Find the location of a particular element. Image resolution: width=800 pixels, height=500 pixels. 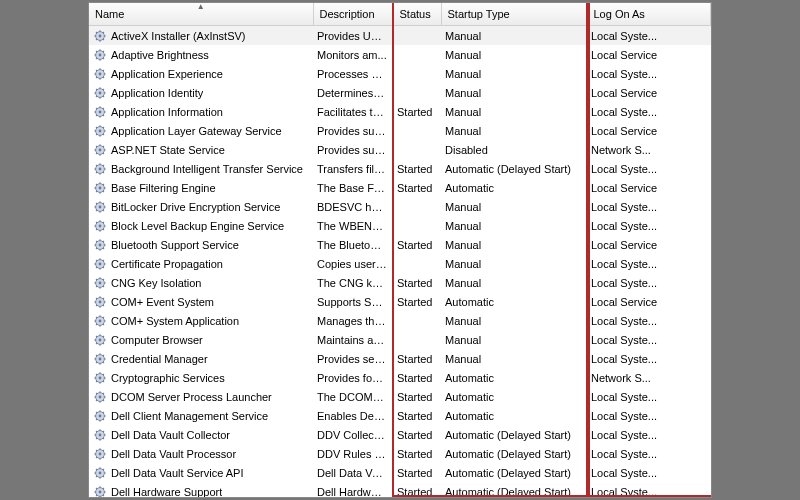

table-row: Base Filtering EngineThe Base Filte...St… is located at coordinates (400, 188).